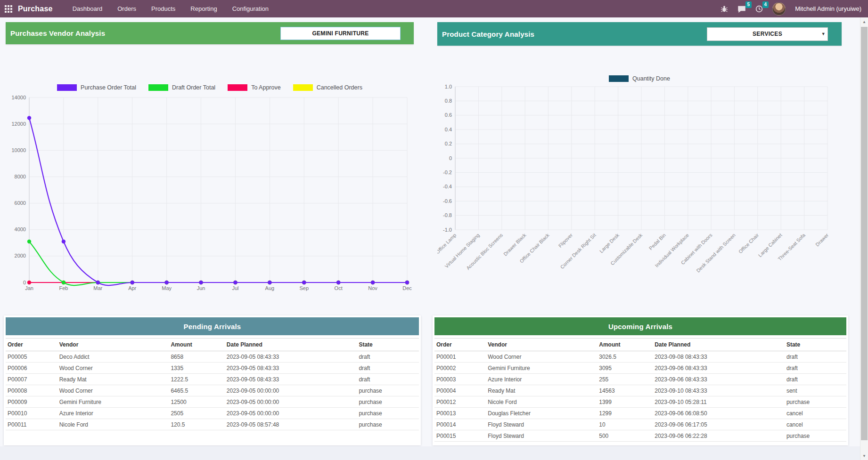 Image resolution: width=868 pixels, height=460 pixels. Describe the element at coordinates (640, 345) in the screenshot. I see `table-header-row: OrderVendorAmountDate PlannedState` at that location.